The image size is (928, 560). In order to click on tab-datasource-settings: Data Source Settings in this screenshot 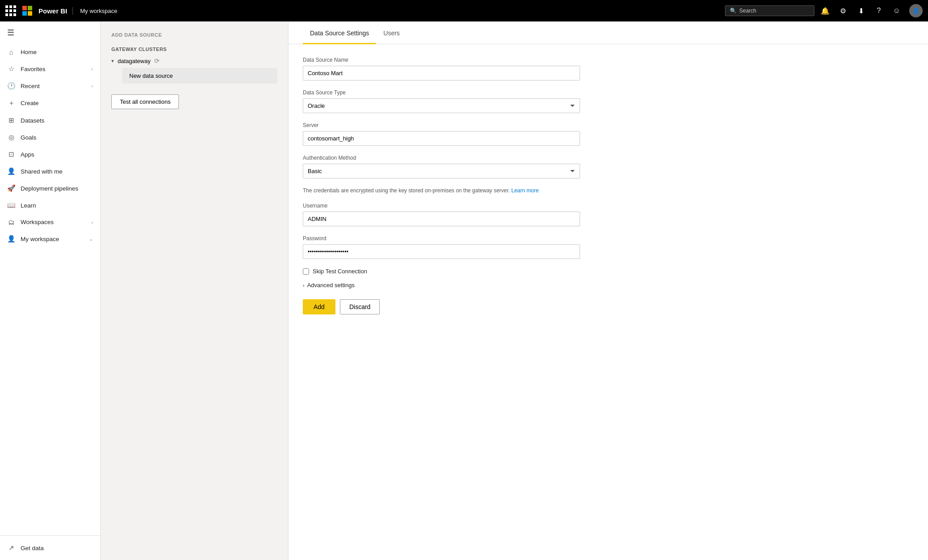, I will do `click(339, 33)`.